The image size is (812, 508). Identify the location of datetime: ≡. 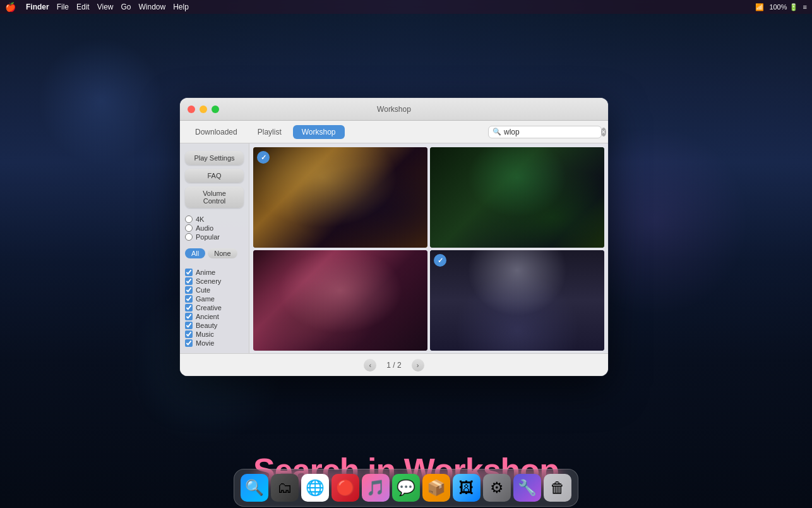
(805, 7).